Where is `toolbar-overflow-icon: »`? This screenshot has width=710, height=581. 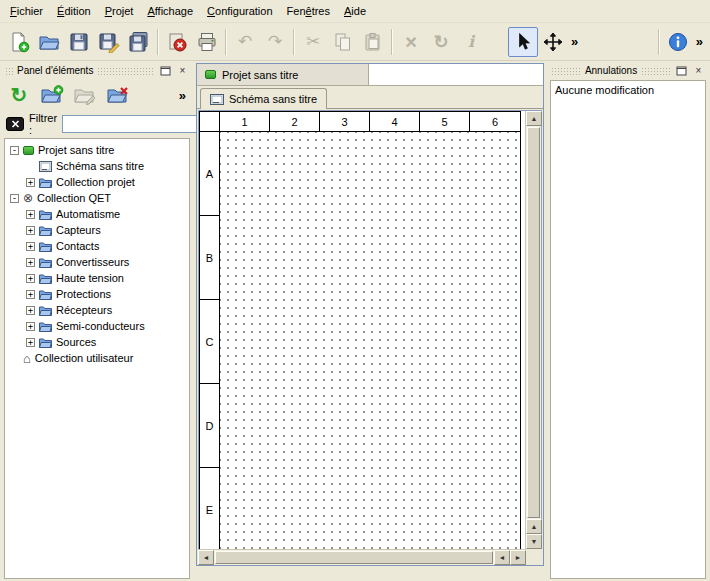 toolbar-overflow-icon: » is located at coordinates (574, 42).